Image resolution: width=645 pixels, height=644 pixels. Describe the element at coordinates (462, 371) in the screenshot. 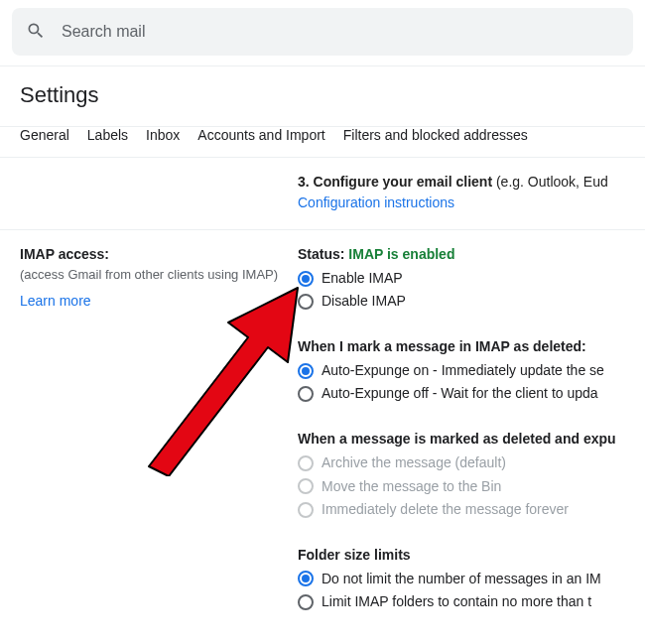

I see `auto-expunge-on-label: Auto-Expunge on - Immediately update the…` at that location.